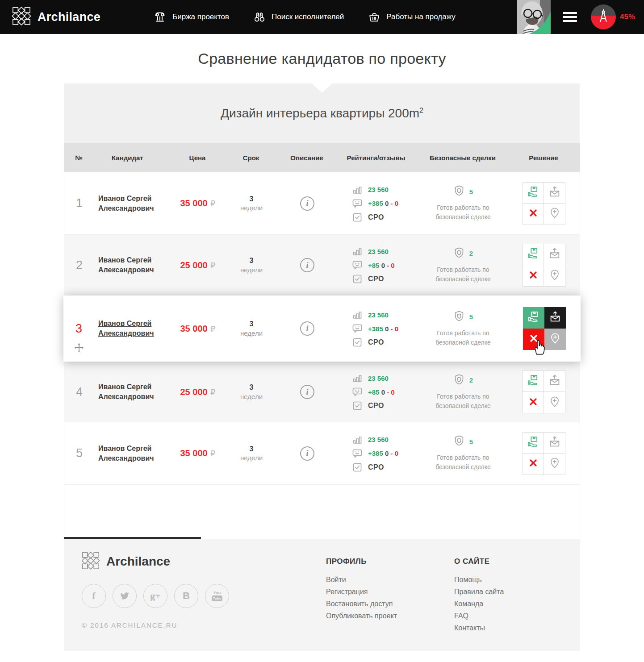 This screenshot has height=662, width=644. What do you see at coordinates (186, 596) in the screenshot?
I see `behance-icon: B` at bounding box center [186, 596].